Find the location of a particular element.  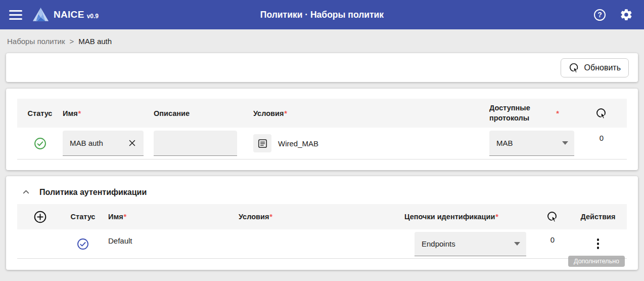

policy-set-description-input is located at coordinates (196, 143).